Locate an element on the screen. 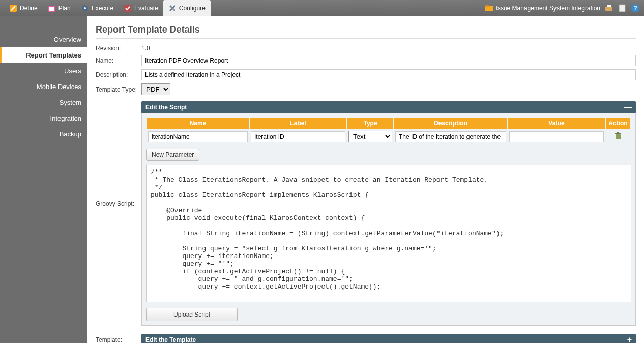  new-parameter-button: New Parameter is located at coordinates (173, 155).